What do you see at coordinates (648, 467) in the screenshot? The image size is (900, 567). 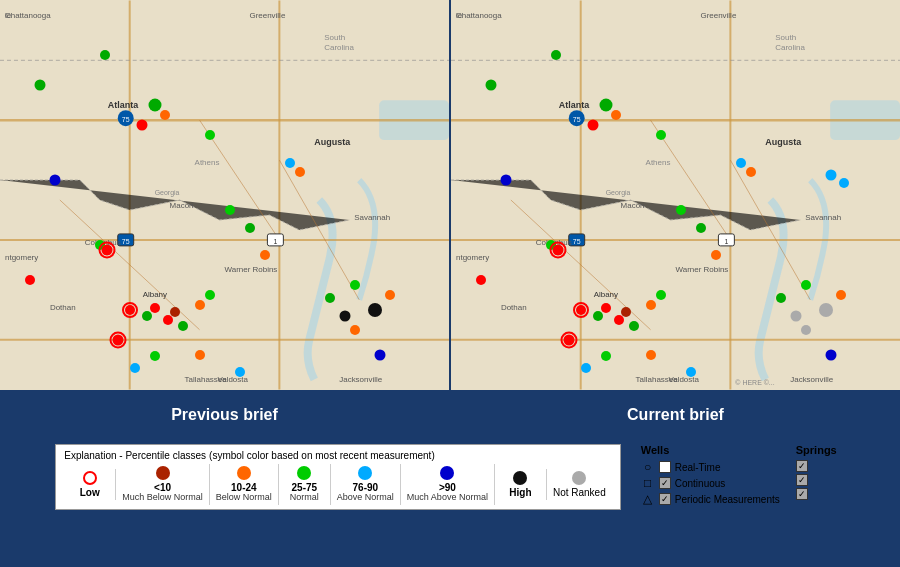 I see `wells-realtime-symbol: ○` at bounding box center [648, 467].